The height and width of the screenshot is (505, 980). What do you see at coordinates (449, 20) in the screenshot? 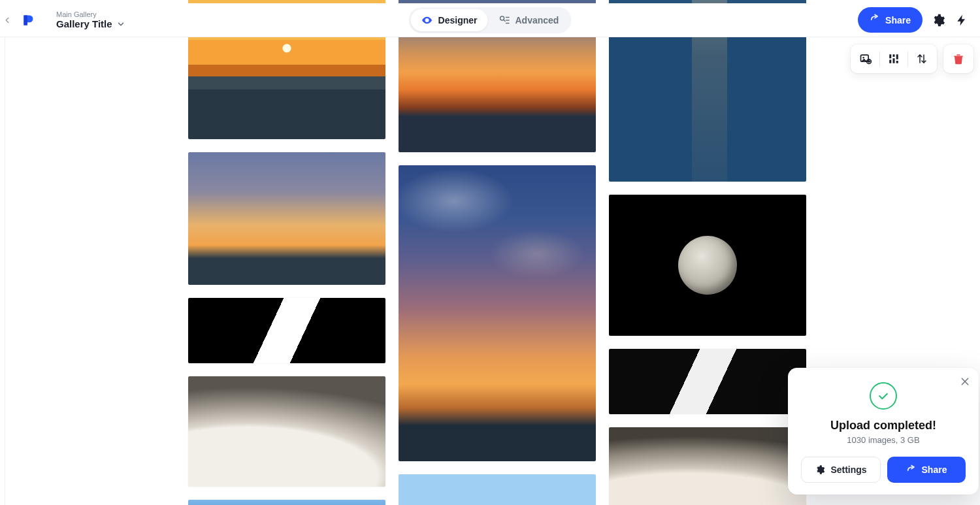
I see `mode-designer: Designer` at bounding box center [449, 20].